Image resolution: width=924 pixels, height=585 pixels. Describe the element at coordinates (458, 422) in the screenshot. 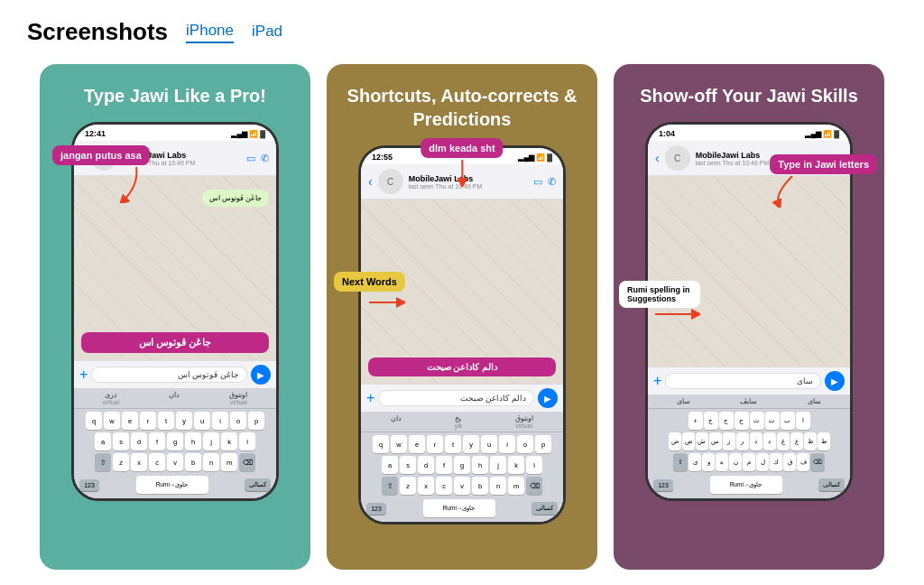

I see `suggestion-2b: يخyik` at that location.